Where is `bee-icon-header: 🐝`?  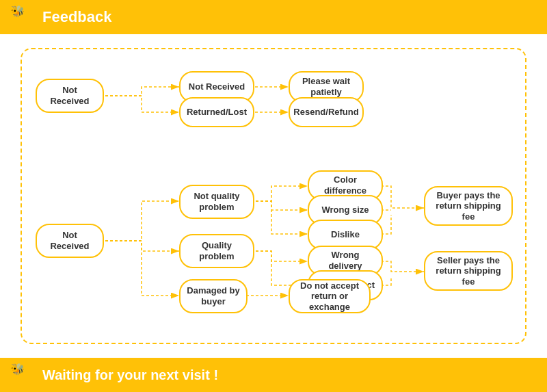
bee-icon-header: 🐝 is located at coordinates (23, 17).